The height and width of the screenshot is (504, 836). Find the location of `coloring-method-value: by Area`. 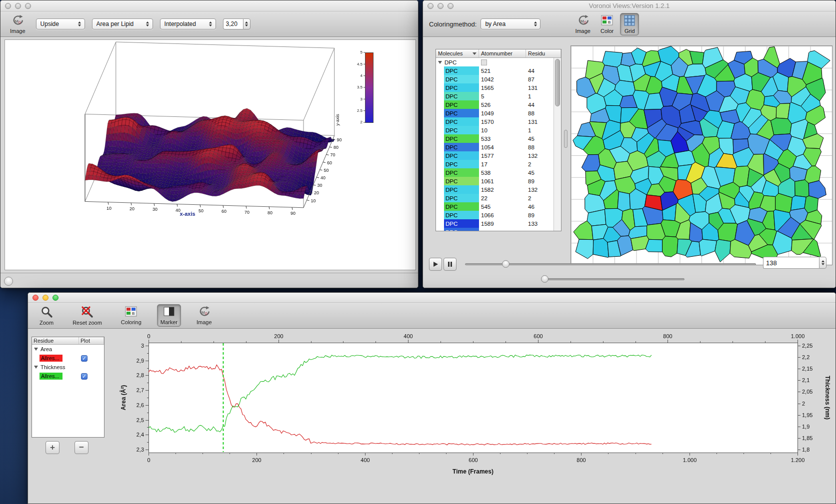

coloring-method-value: by Area is located at coordinates (508, 24).